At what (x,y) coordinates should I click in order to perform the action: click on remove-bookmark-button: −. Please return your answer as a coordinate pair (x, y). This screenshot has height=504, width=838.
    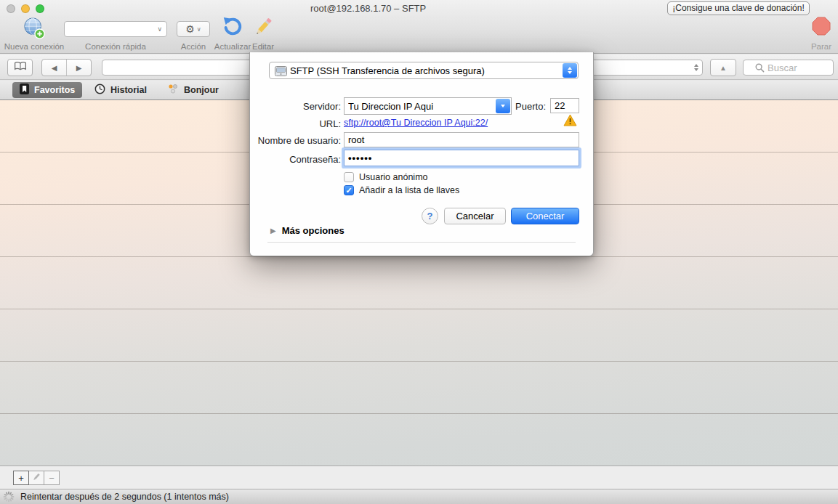
    Looking at the image, I should click on (52, 478).